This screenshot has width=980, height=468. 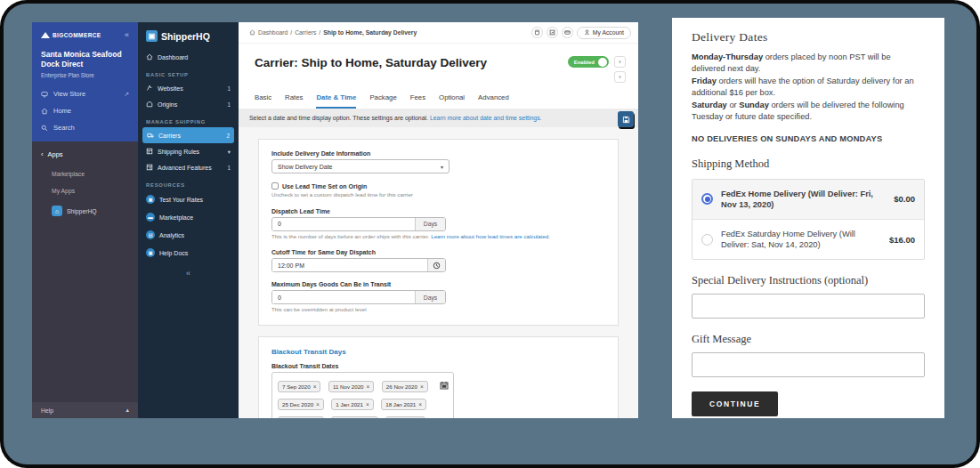 I want to click on test-rates-icon: ▣, so click(x=150, y=199).